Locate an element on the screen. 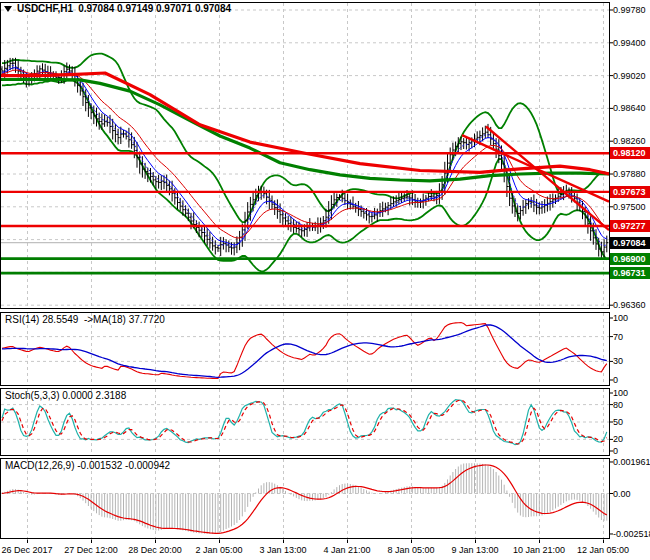 The image size is (650, 560). stochastic-indicator-label: Stoch(5,3,3) 0.0000 2.3188 is located at coordinates (66, 396).